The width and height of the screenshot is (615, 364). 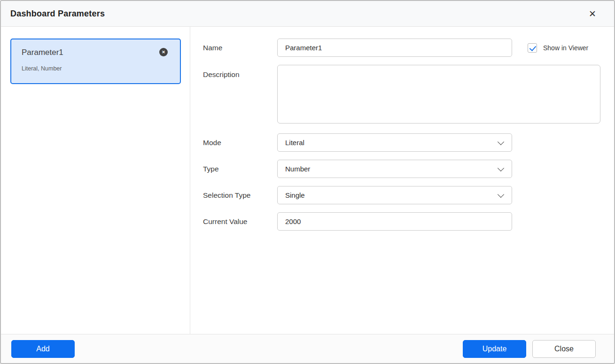 What do you see at coordinates (592, 14) in the screenshot?
I see `dialog-close-button: ✕` at bounding box center [592, 14].